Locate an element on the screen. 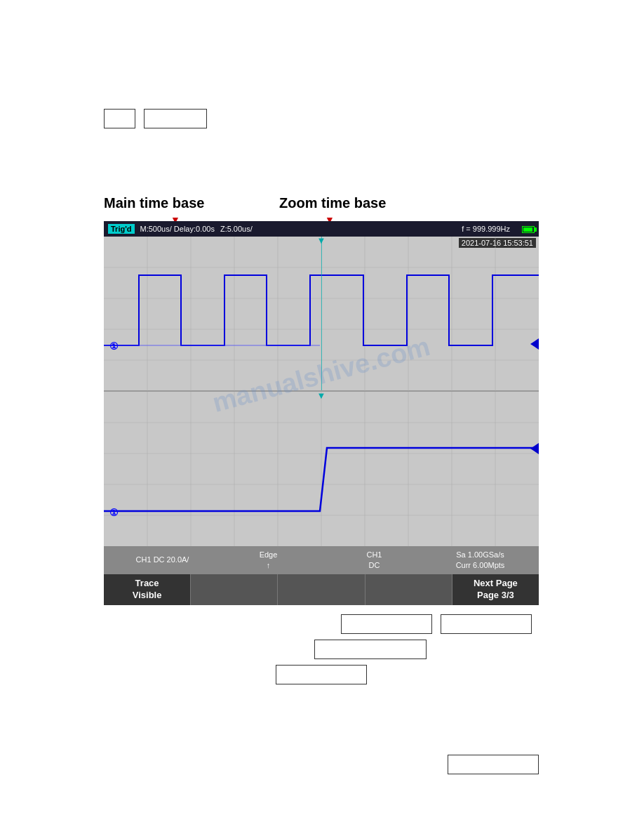 Image resolution: width=644 pixels, height=834 pixels. info-ch1-dc: CH1 DC is located at coordinates (375, 560).